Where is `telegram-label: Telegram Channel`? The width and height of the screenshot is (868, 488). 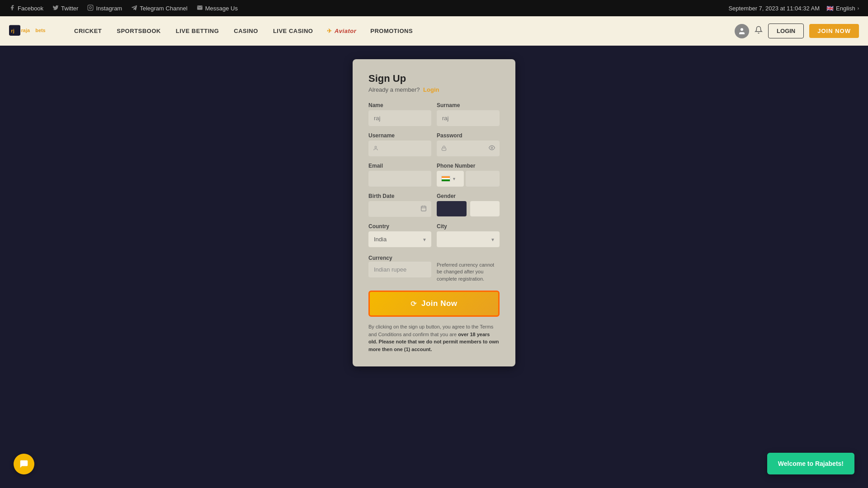 telegram-label: Telegram Channel is located at coordinates (164, 8).